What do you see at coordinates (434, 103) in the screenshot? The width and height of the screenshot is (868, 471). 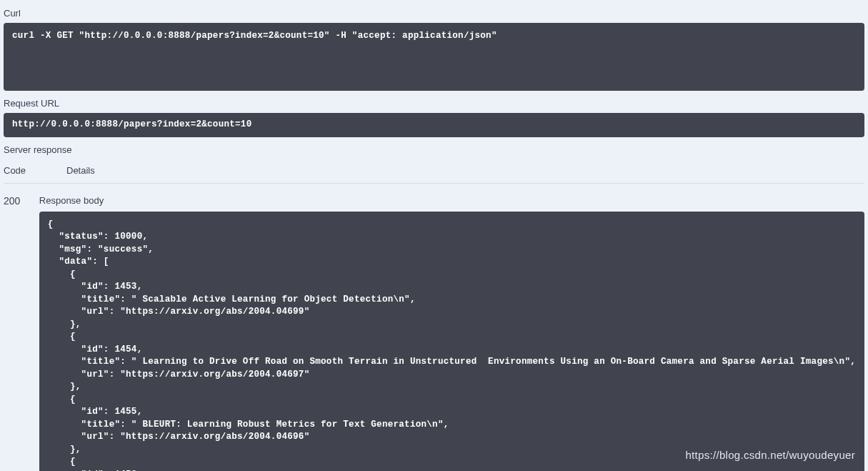 I see `request-url-label: Request URL` at bounding box center [434, 103].